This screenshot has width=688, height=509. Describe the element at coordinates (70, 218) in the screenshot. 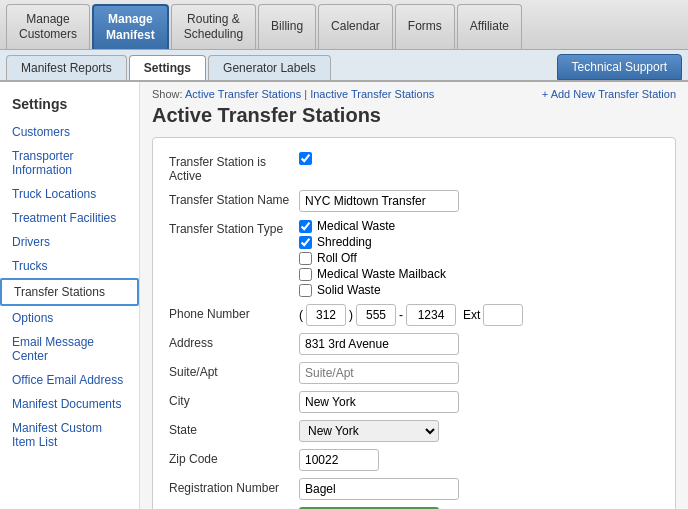

I see `sidebar-item-treatment: Treatment Facilities` at that location.